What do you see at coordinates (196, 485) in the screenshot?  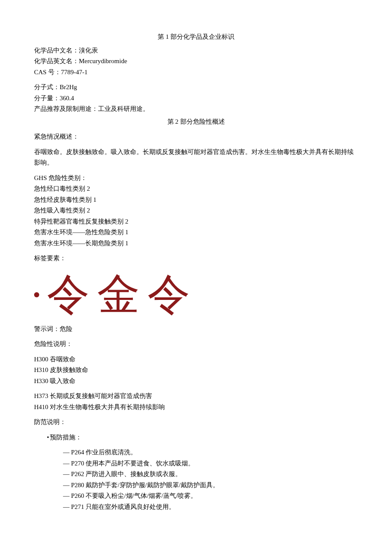 I see `prevention-item: P280 戴防护手套/穿防护服/戴防护眼罩/戴防护面具。` at bounding box center [196, 485].